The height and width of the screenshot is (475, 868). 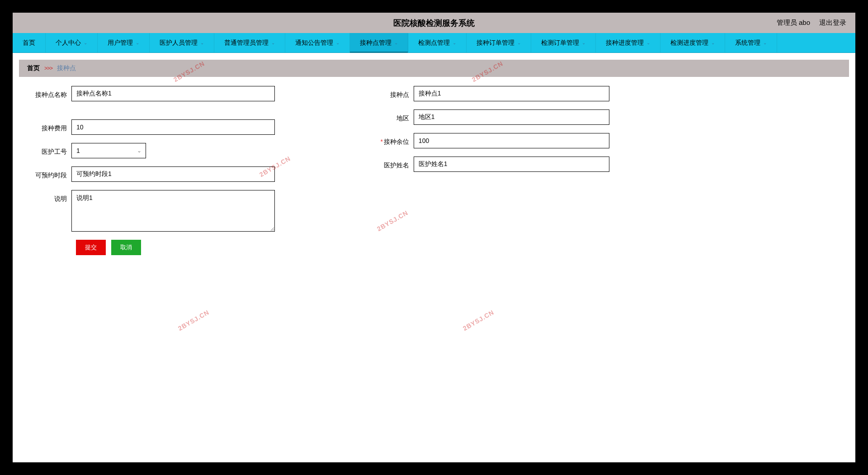 What do you see at coordinates (157, 211) in the screenshot?
I see `field-description: 说明` at bounding box center [157, 211].